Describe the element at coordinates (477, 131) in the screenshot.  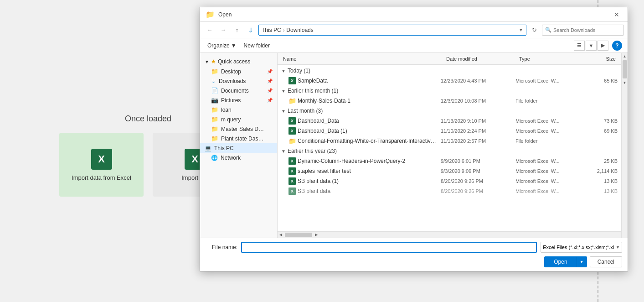
I see `file-date: 11/10/2020 2:24 PM` at that location.